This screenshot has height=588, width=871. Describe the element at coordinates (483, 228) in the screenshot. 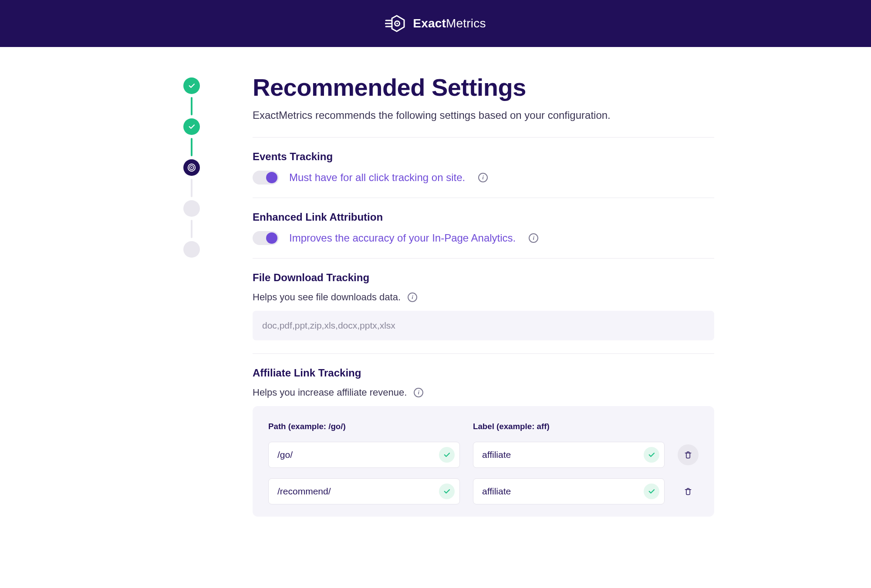

I see `section-enhanced-link: Enhanced Link Attribution Improves the a…` at that location.